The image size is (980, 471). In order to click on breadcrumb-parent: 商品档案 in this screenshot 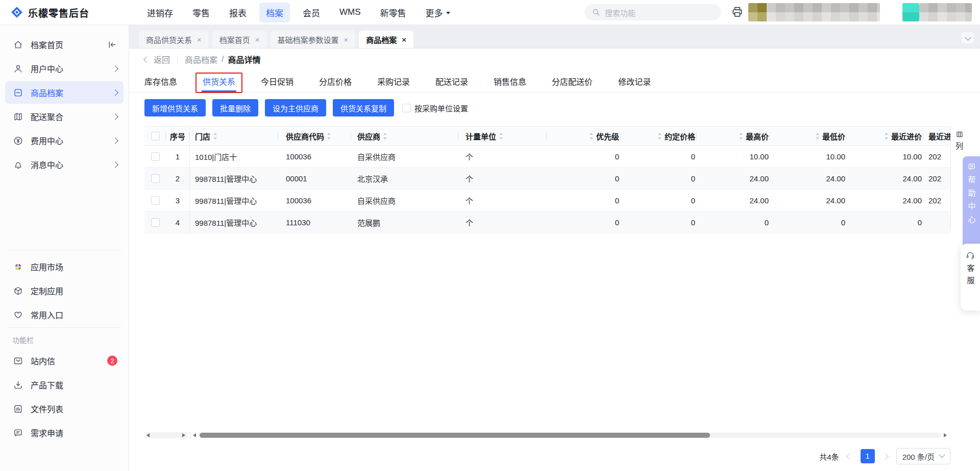, I will do `click(201, 59)`.